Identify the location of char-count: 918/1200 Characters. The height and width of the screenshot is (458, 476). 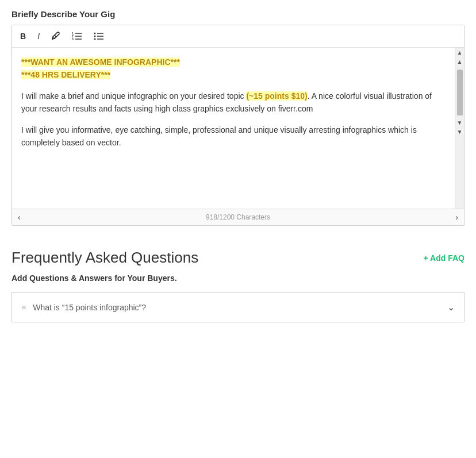
(238, 217).